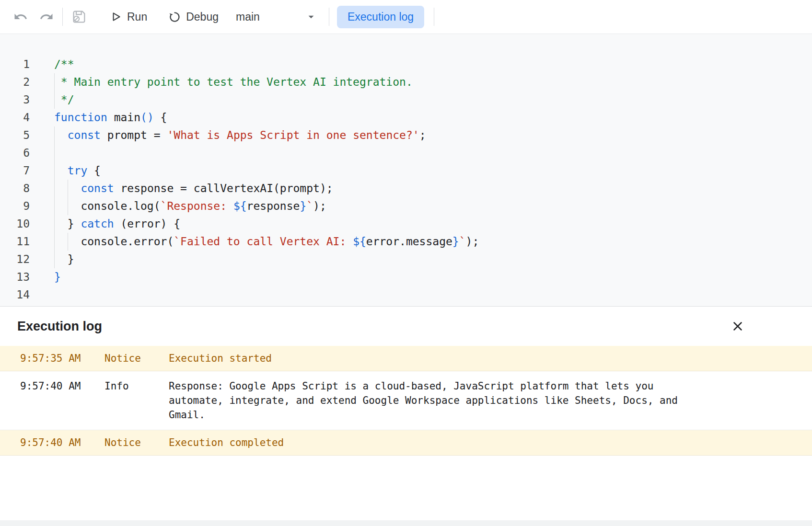 This screenshot has height=526, width=812. Describe the element at coordinates (79, 17) in the screenshot. I see `save-status-icon` at that location.